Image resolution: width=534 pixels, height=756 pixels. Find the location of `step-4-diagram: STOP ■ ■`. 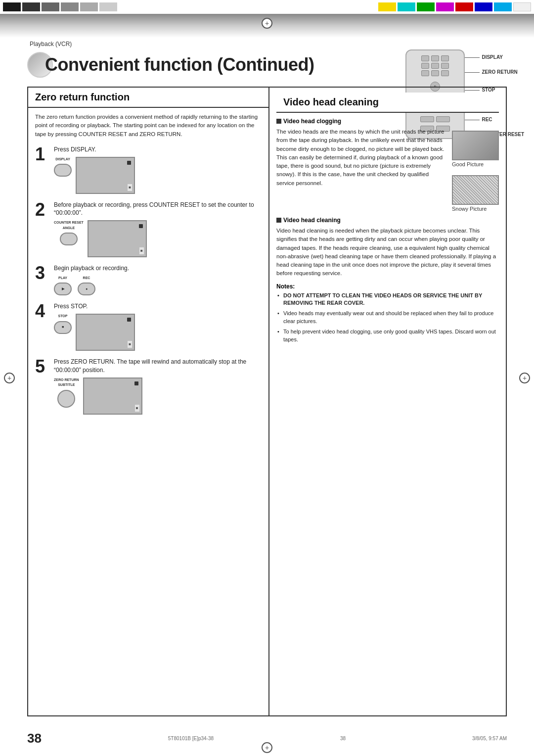

step-4-diagram: STOP ■ ■ is located at coordinates (158, 332).